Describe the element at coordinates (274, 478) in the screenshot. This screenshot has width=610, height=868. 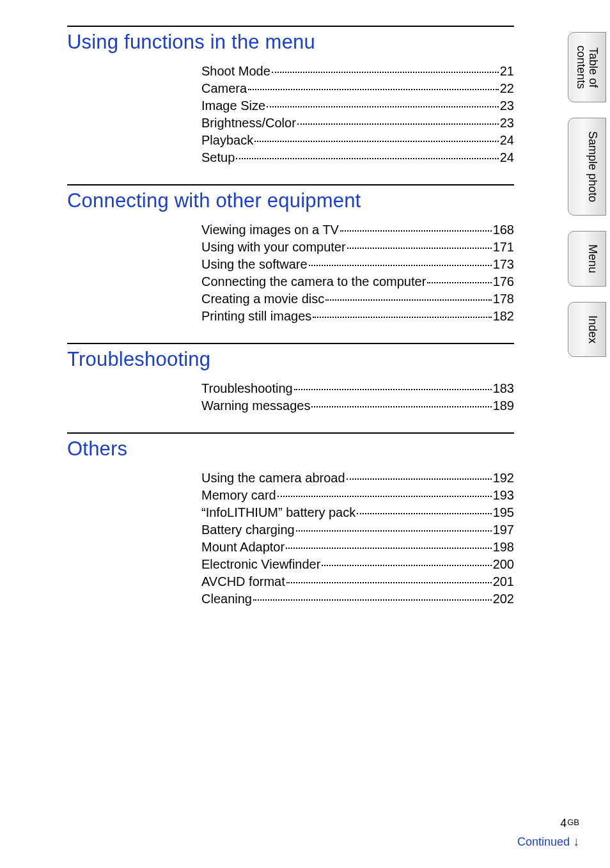
I see `toc-entry-label: Using the camera abroad` at that location.